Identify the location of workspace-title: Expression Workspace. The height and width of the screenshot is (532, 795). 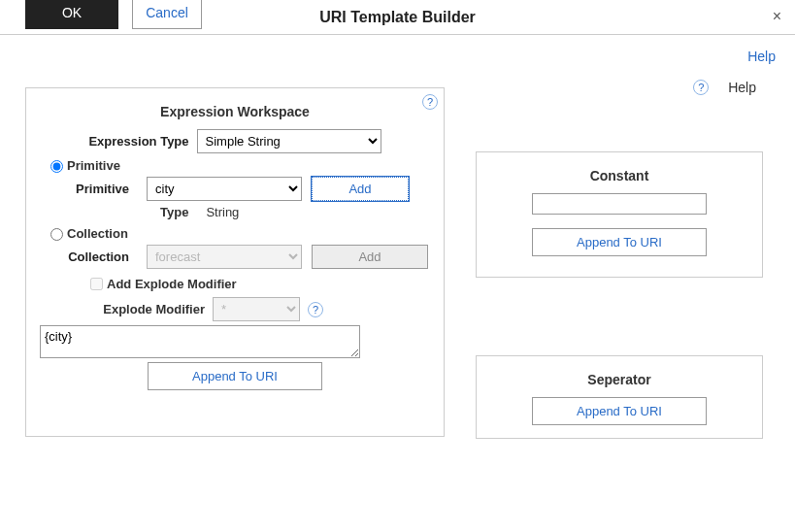
(235, 112).